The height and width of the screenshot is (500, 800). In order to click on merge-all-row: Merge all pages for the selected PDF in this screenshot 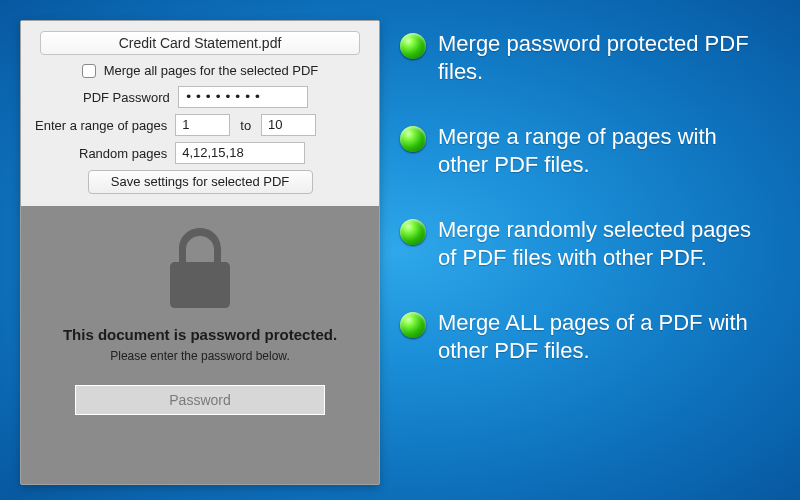, I will do `click(200, 70)`.